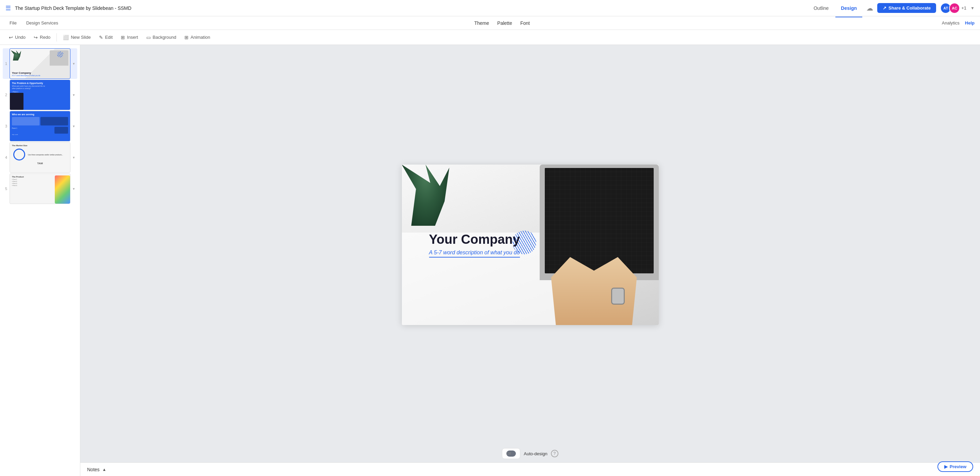  Describe the element at coordinates (77, 37) in the screenshot. I see `new-slide-button: ⬜ New Slide` at that location.